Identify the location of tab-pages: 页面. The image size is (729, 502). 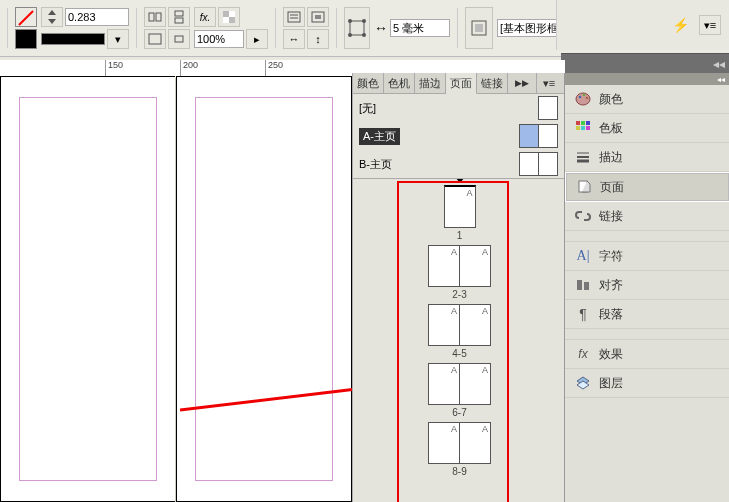
(462, 84).